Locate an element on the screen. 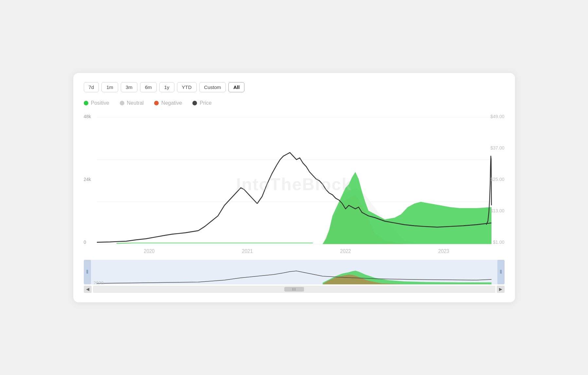 The image size is (588, 375). y-label-13: $13.00 is located at coordinates (497, 211).